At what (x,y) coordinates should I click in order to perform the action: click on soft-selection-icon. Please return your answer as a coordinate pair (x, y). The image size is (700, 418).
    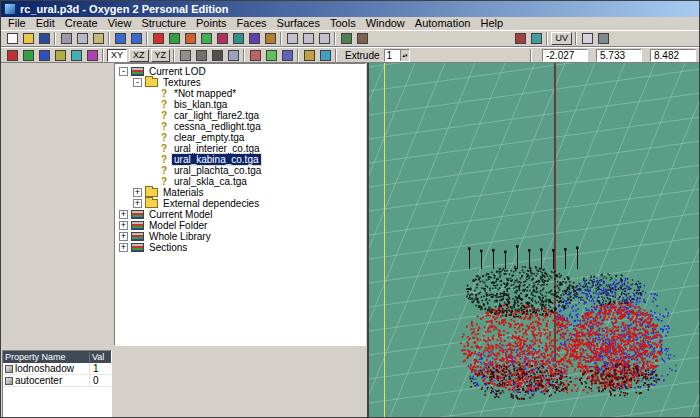
    Looking at the image, I should click on (271, 56).